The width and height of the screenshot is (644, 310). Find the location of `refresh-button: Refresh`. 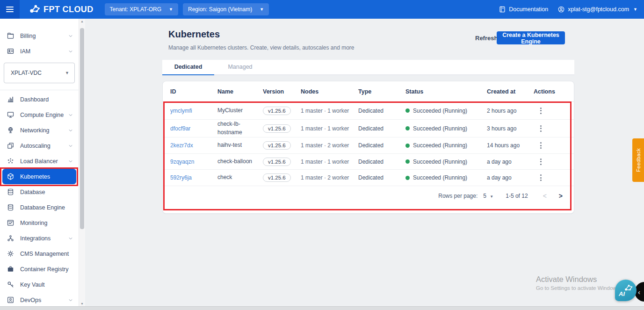

refresh-button: Refresh is located at coordinates (486, 38).